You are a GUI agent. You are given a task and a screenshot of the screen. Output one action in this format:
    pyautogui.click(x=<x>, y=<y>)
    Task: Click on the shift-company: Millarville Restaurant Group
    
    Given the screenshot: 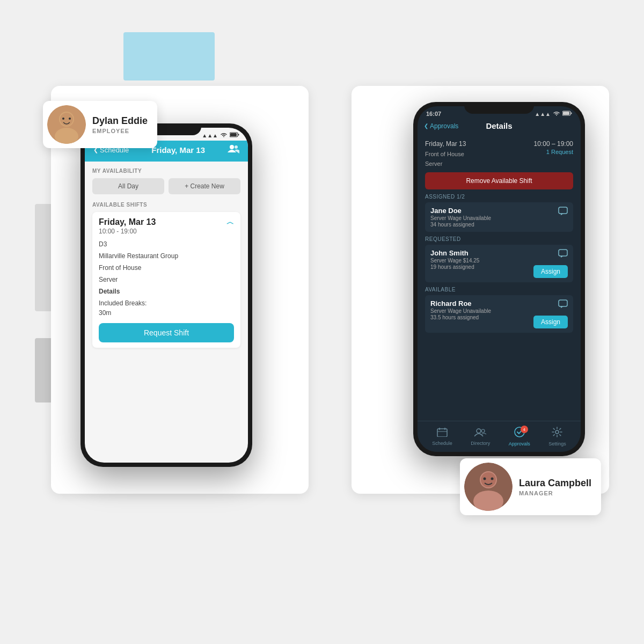 What is the action you would take?
    pyautogui.click(x=166, y=256)
    